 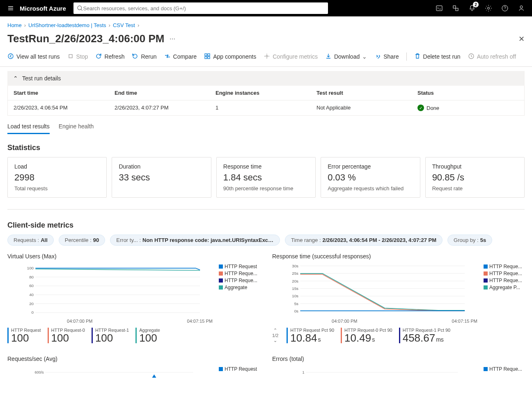 I want to click on card-sub: 90th percentile response time, so click(x=266, y=189).